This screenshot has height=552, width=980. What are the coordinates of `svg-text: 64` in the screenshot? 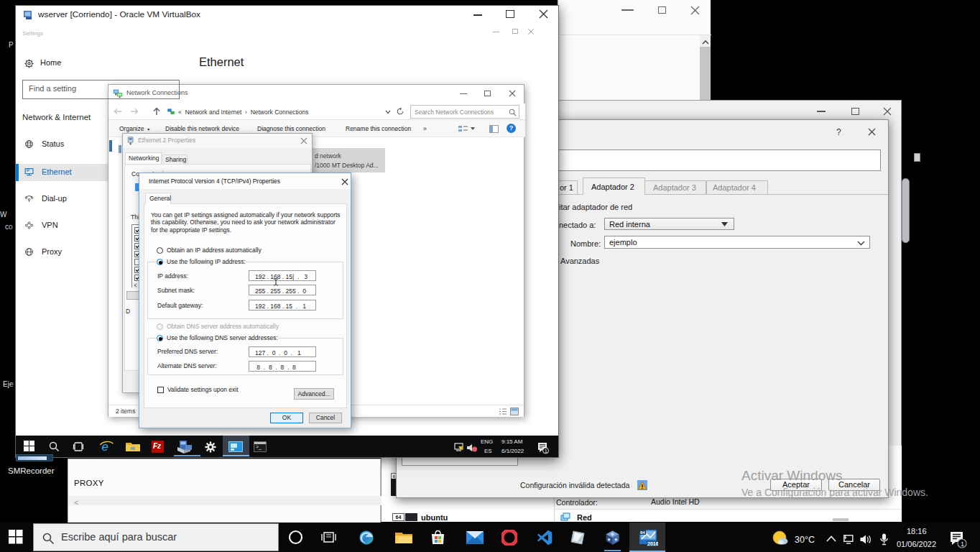 It's located at (642, 533).